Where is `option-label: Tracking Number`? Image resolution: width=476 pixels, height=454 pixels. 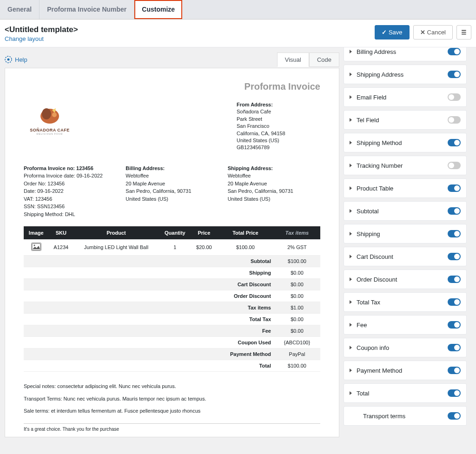 option-label: Tracking Number is located at coordinates (379, 165).